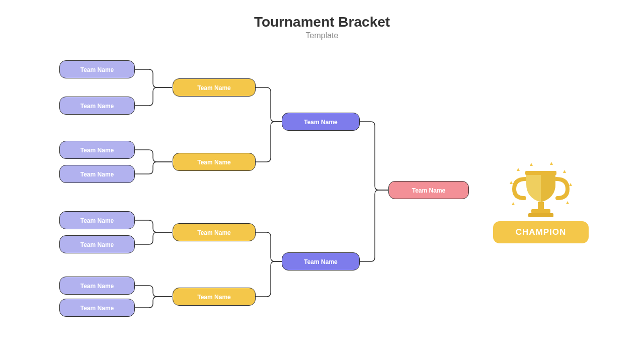  What do you see at coordinates (97, 106) in the screenshot?
I see `r1-team-2: Team Name` at bounding box center [97, 106].